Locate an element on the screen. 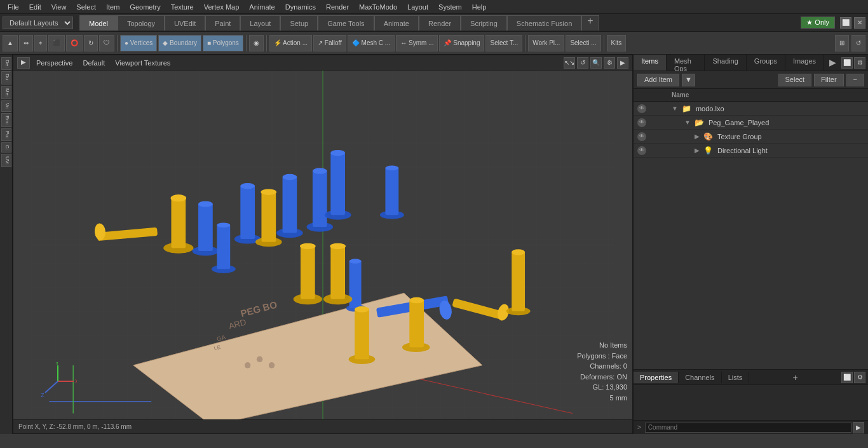 This screenshot has width=868, height=448. item-eye-2c is located at coordinates (665, 123).